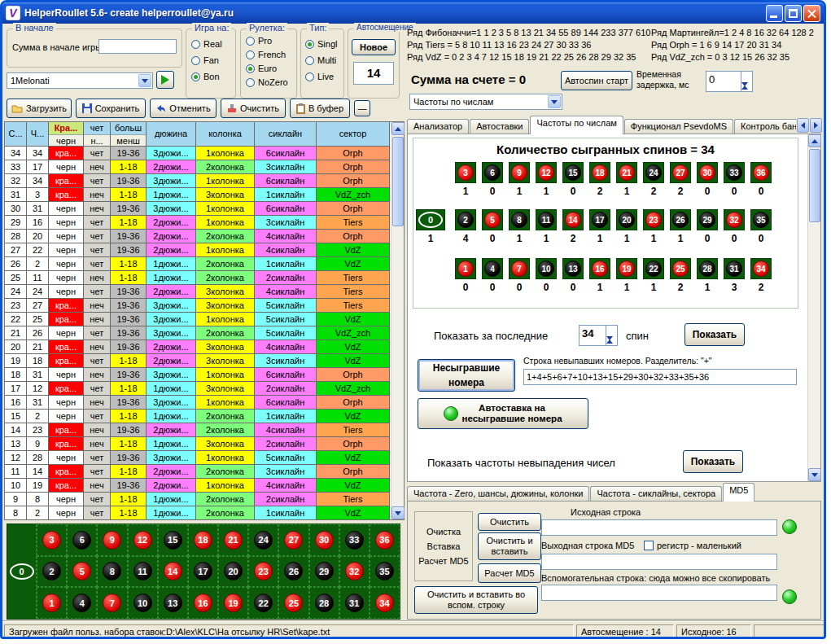 The height and width of the screenshot is (644, 831). Describe the element at coordinates (707, 220) in the screenshot. I see `freq-number: 29` at that location.